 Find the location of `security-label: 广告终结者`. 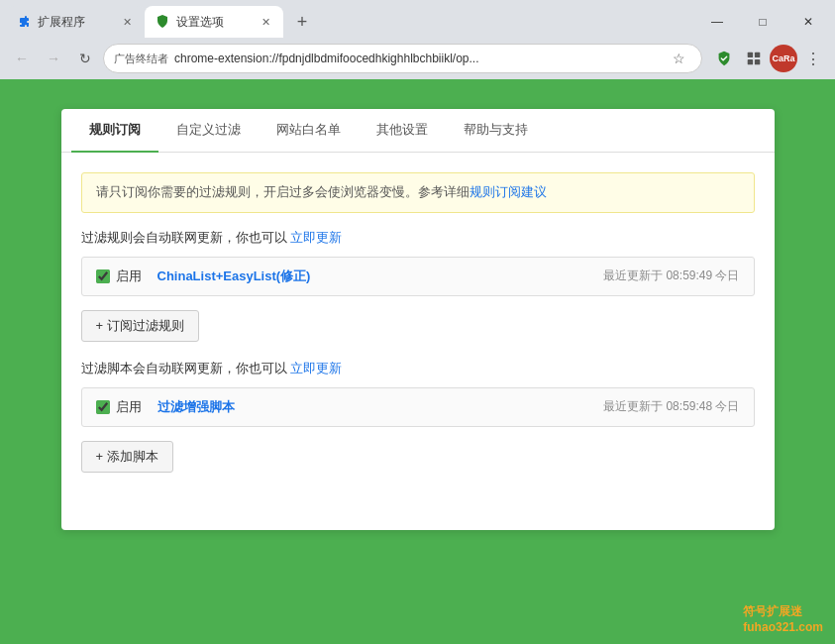

security-label: 广告终结者 is located at coordinates (141, 59).